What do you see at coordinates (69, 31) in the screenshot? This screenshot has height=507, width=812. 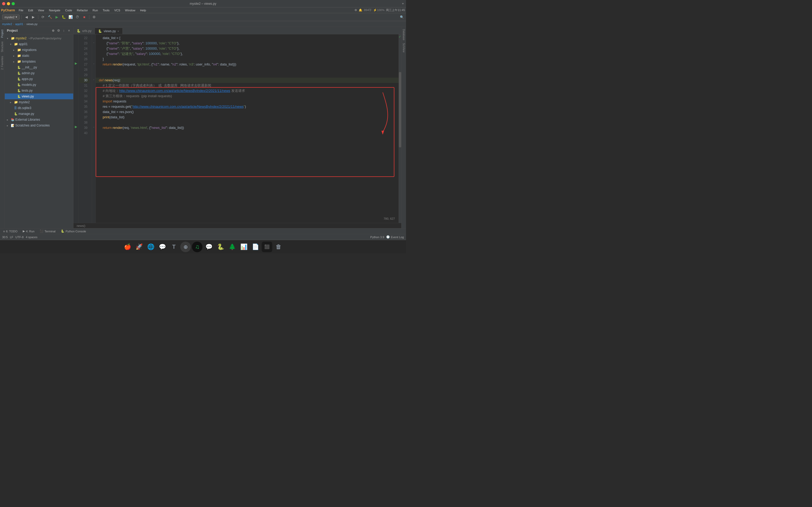 I see `sidebar-close-icon: ×` at bounding box center [69, 31].